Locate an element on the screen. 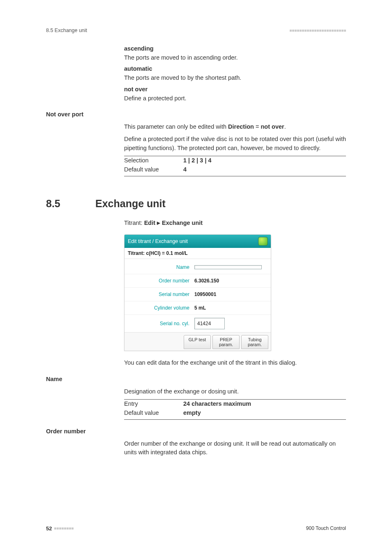 The height and width of the screenshot is (555, 392). tab-prep-param: PREP param. is located at coordinates (226, 342).